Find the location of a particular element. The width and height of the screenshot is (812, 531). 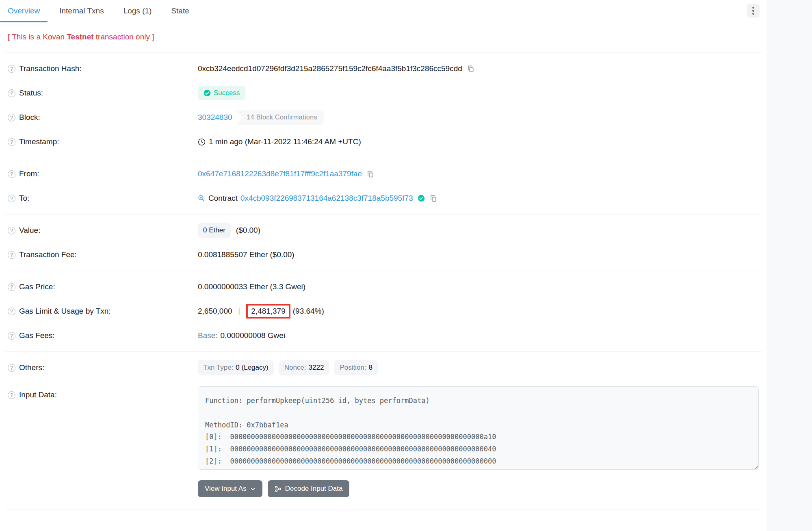

more-options-button is located at coordinates (753, 11).